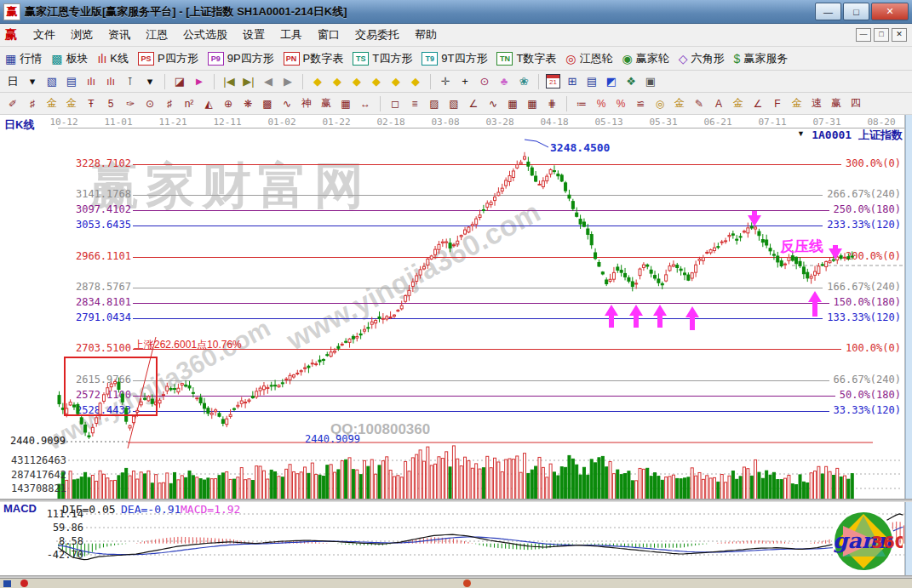 The image size is (912, 588). Describe the element at coordinates (52, 82) in the screenshot. I see `toolbar2-icon-2: ▧` at that location.